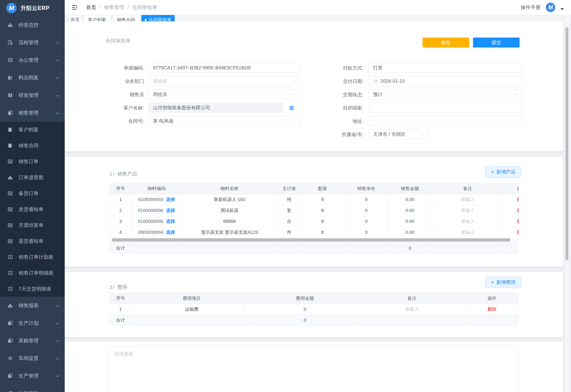 This screenshot has height=392, width=571. What do you see at coordinates (192, 309) in the screenshot?
I see `fee-item-select: 运输费` at bounding box center [192, 309].